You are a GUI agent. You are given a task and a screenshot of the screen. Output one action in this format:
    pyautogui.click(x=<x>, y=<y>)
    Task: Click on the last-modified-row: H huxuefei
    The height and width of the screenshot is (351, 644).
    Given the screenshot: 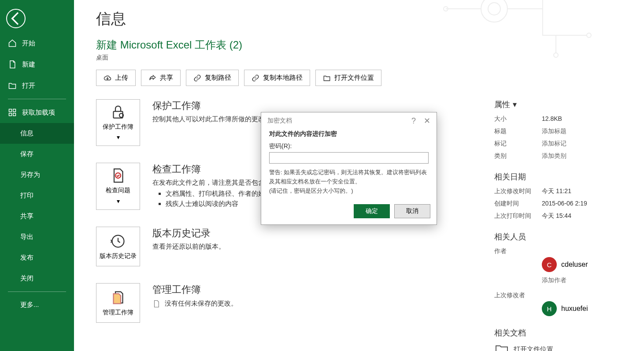 What is the action you would take?
    pyautogui.click(x=584, y=309)
    